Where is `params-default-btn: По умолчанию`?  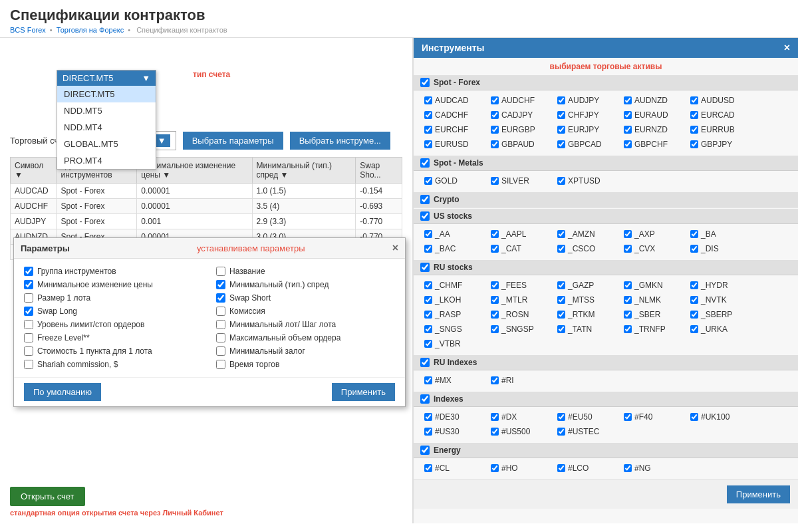
params-default-btn: По умолчанию is located at coordinates (63, 392).